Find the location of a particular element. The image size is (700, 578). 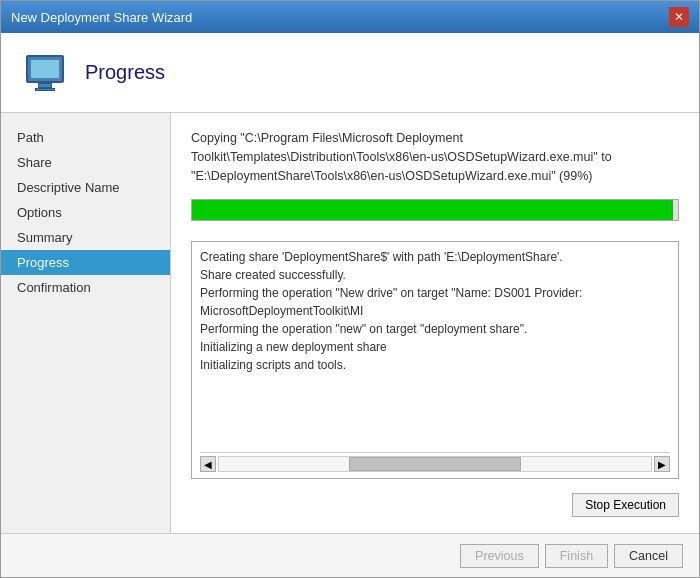

monitor-screen is located at coordinates (45, 69).